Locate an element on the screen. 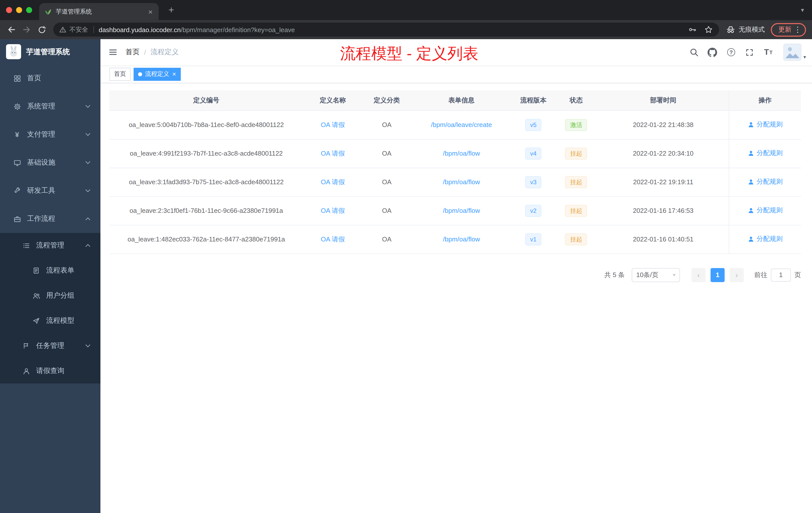 The width and height of the screenshot is (812, 513). github-icon is located at coordinates (713, 52).